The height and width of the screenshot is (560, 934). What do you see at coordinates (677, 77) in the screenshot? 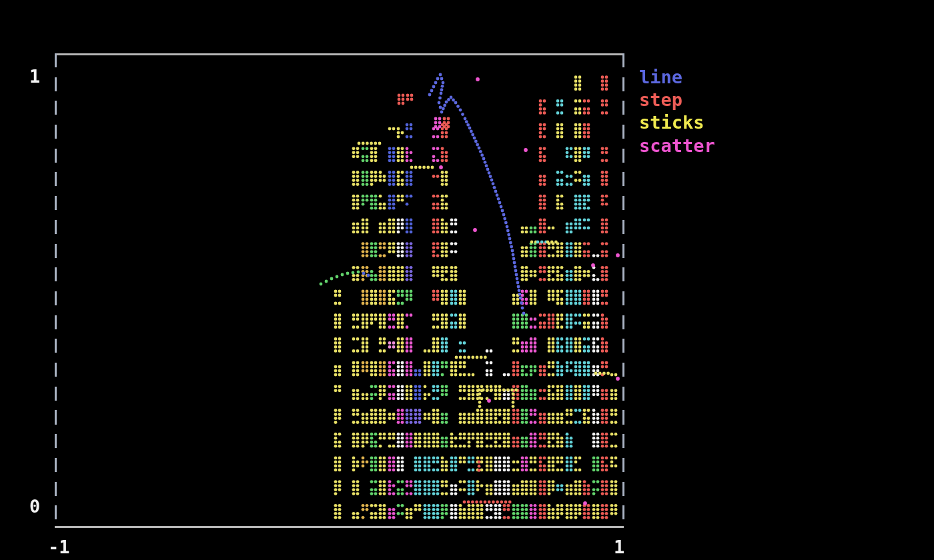
I see `legend-item-line: line` at bounding box center [677, 77].